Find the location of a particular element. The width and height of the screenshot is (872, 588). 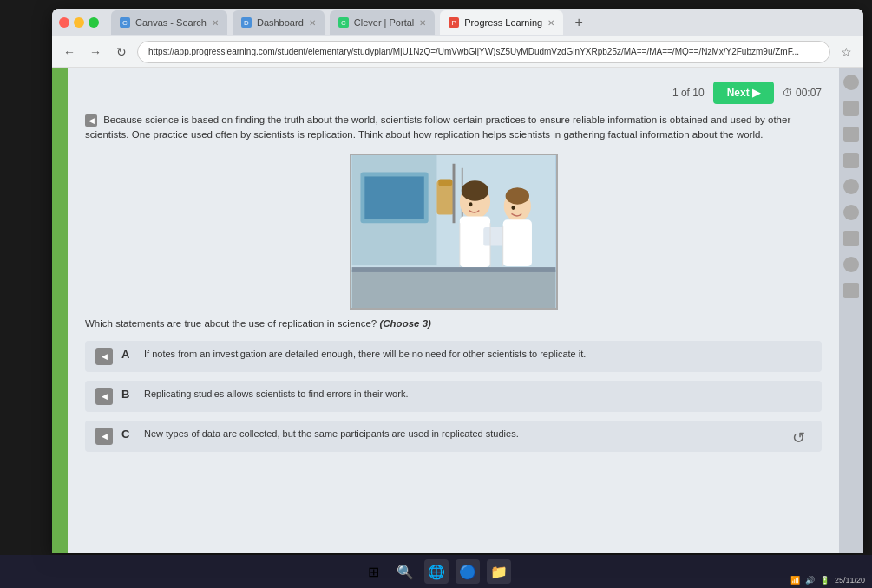

system-tray: 📶 🔊 🔋 25/11/20 is located at coordinates (828, 580).